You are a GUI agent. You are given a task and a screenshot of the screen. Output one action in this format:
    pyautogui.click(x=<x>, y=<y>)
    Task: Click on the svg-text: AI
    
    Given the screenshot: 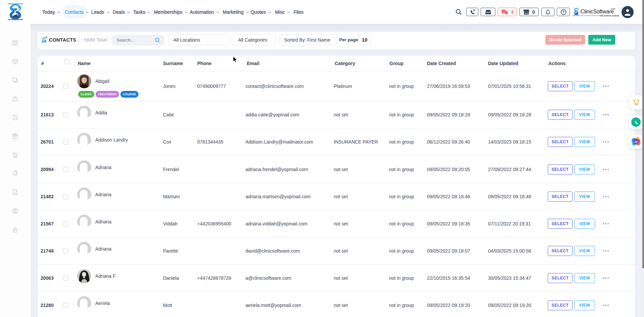 What is the action you would take?
    pyautogui.click(x=636, y=142)
    